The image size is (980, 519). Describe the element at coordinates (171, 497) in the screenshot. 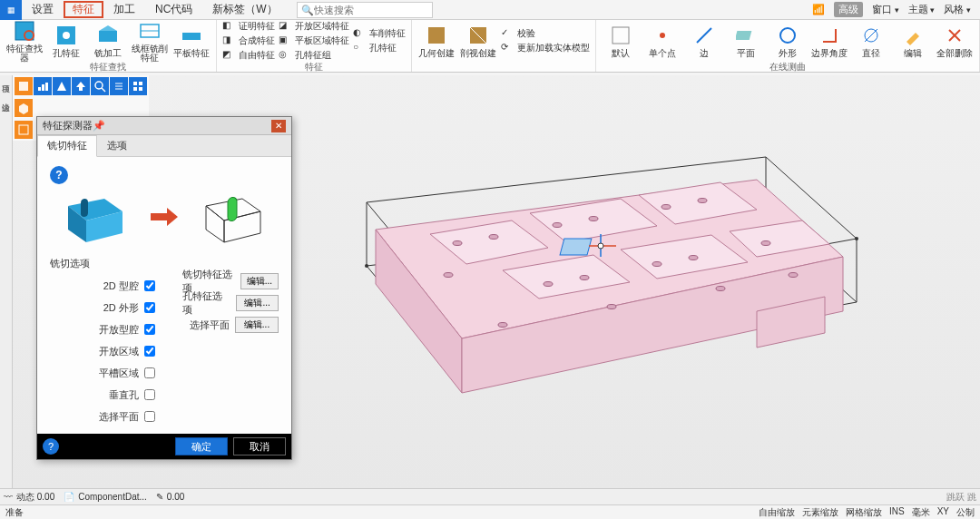

I see `value-field: ✎ 0.00` at that location.